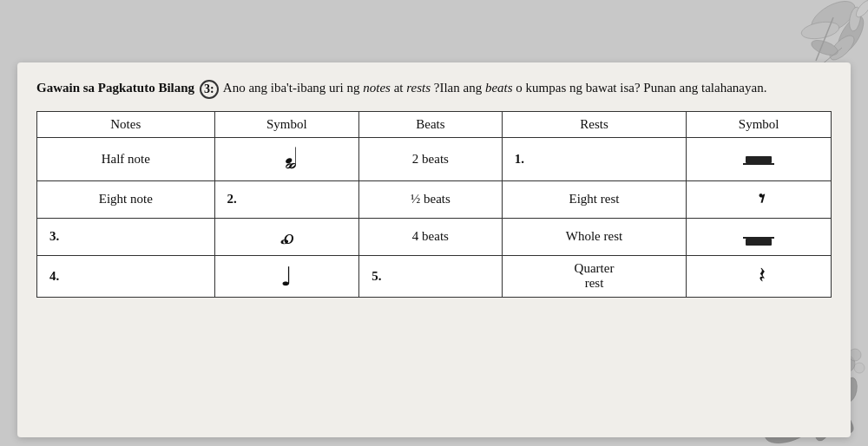 The width and height of the screenshot is (868, 446). Describe the element at coordinates (286, 159) in the screenshot. I see `symbol-cell: 𝅗𝅘 𝅗𝅥` at that location.